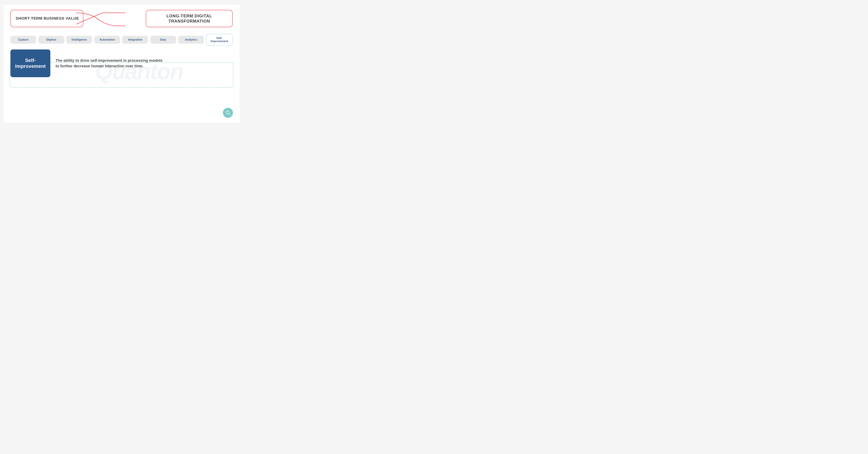 Image resolution: width=868 pixels, height=454 pixels. Describe the element at coordinates (80, 40) in the screenshot. I see `category-intelligence: Intelligence` at that location.